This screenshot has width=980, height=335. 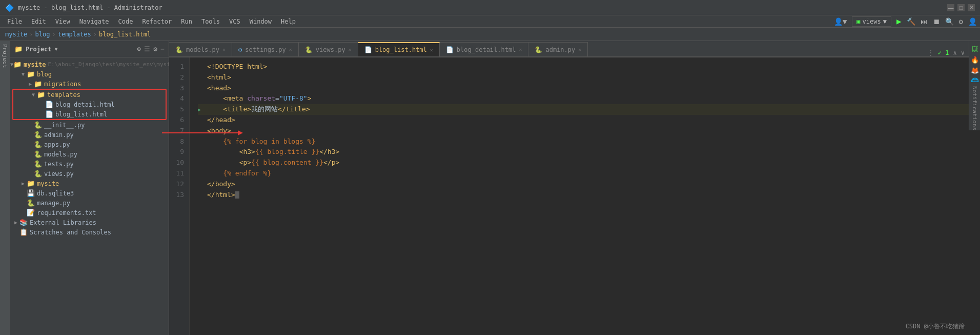 I want to click on tree-item-scratches: 📋 Scratches and Consoles, so click(x=89, y=232).